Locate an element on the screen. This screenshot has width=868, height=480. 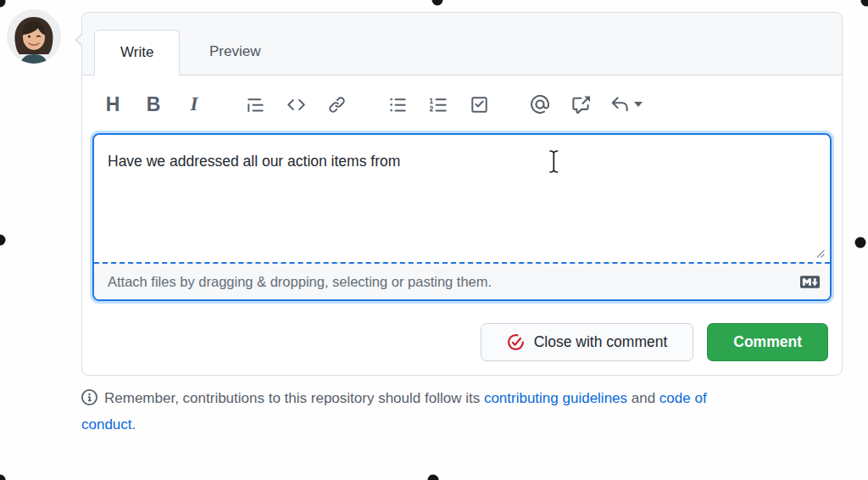
comment-tabs-header: Write Preview is located at coordinates (462, 44).